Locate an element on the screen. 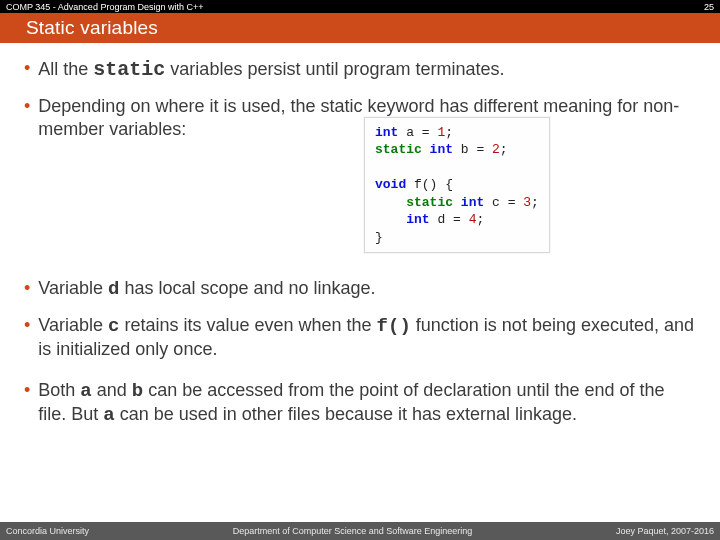  bullet-2: • Depending on where it is used, the sta… is located at coordinates (360, 118).